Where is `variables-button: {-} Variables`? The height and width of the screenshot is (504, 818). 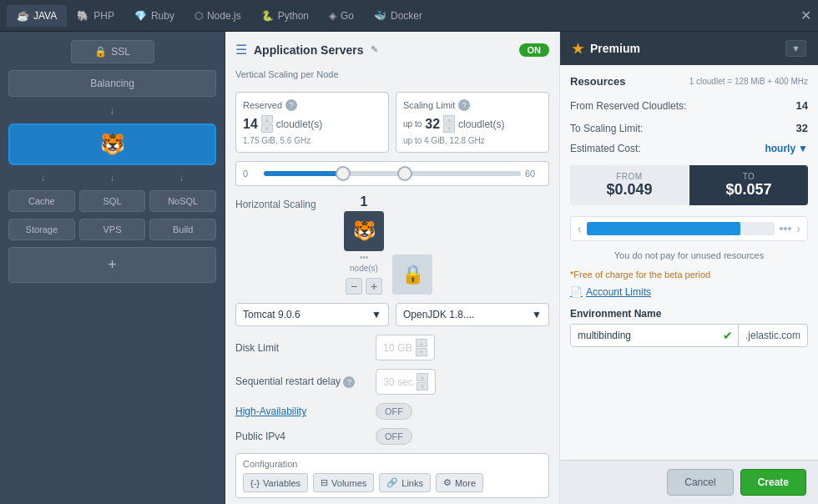 variables-button: {-} Variables is located at coordinates (275, 482).